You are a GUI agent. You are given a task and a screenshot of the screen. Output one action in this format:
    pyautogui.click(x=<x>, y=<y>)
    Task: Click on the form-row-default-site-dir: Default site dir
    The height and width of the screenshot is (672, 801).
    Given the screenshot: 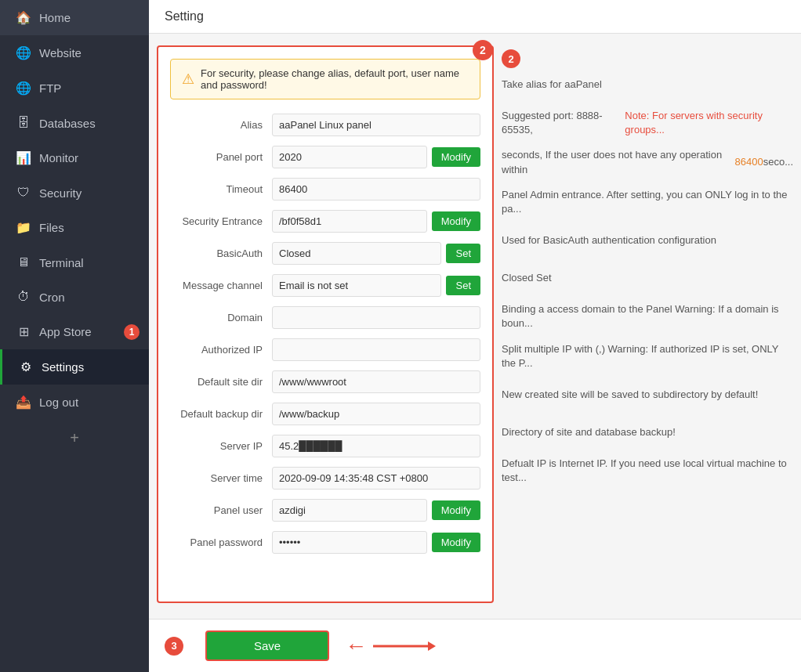 What is the action you would take?
    pyautogui.click(x=325, y=382)
    